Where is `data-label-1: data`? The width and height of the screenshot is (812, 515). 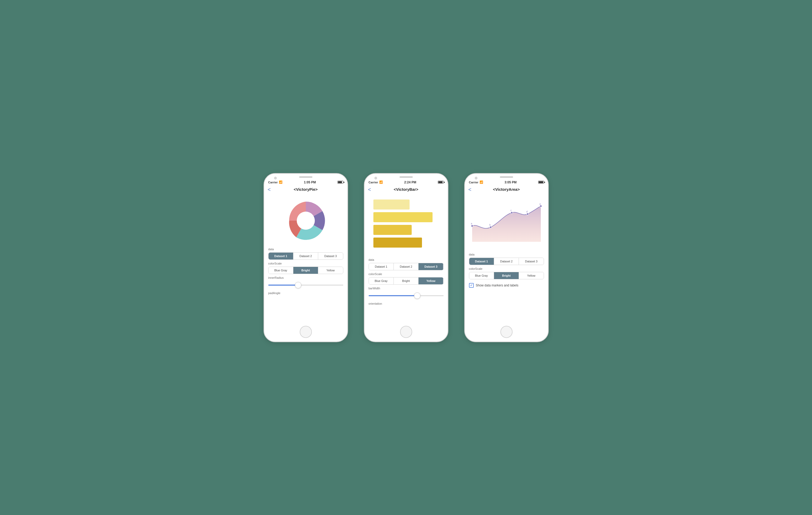 data-label-1: data is located at coordinates (306, 249).